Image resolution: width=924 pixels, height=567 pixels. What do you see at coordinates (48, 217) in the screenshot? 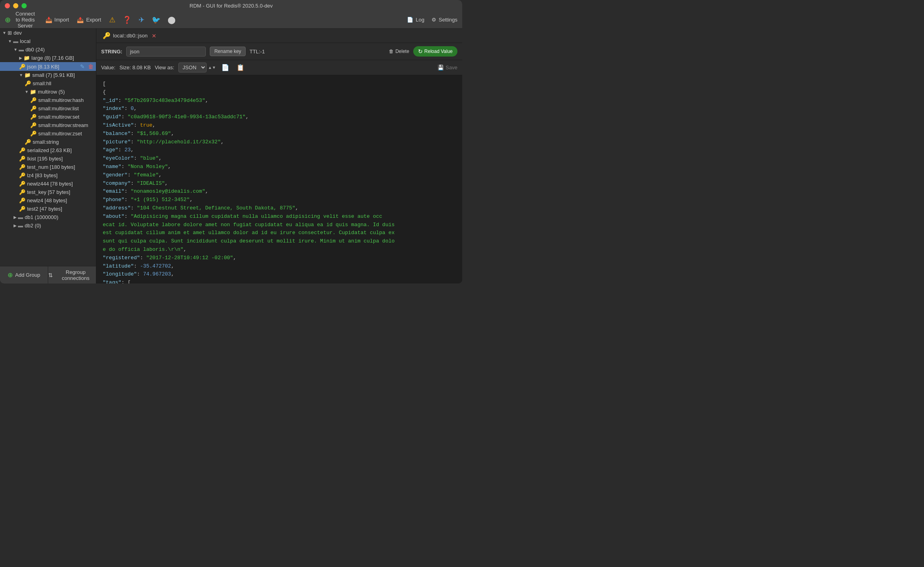
I see `tree-item-db1: ▶▬db1 (1000000)` at bounding box center [48, 217].